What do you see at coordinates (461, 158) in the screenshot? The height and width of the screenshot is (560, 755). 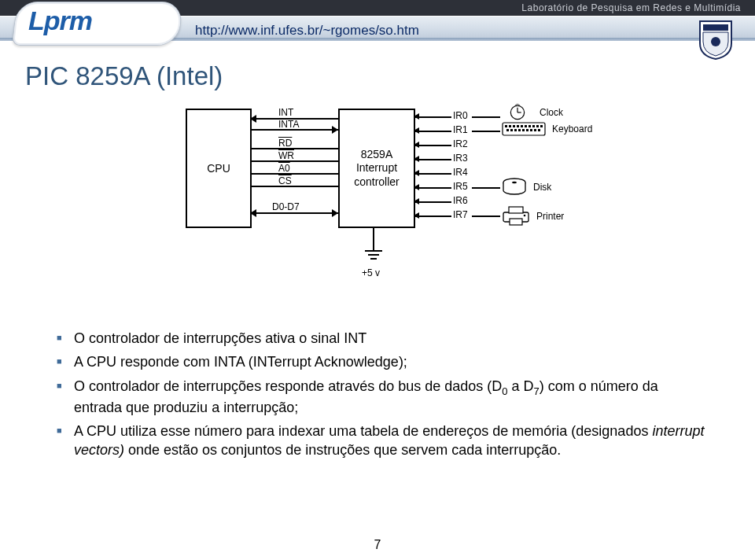 I see `label-ir3: IR3` at bounding box center [461, 158].